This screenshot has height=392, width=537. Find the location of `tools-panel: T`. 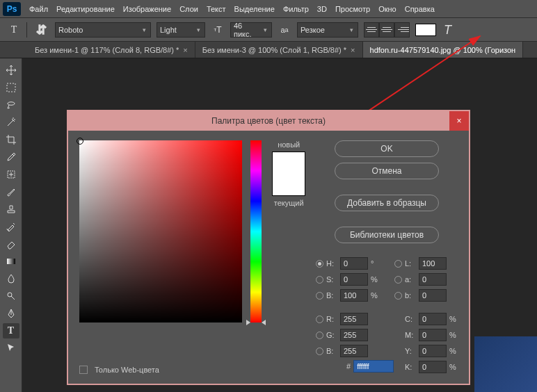

tools-panel: T is located at coordinates (11, 225).